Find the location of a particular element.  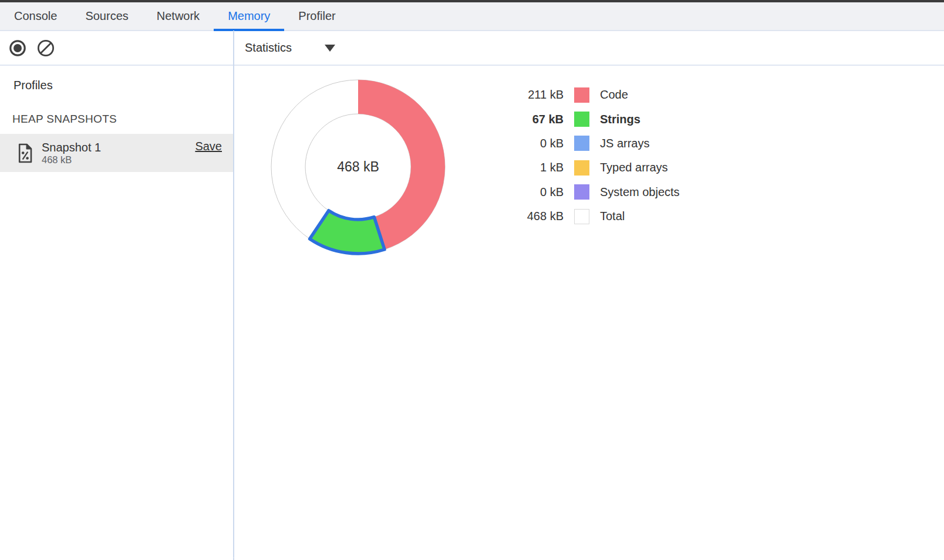

heap-snapshot-document-icon is located at coordinates (25, 153).